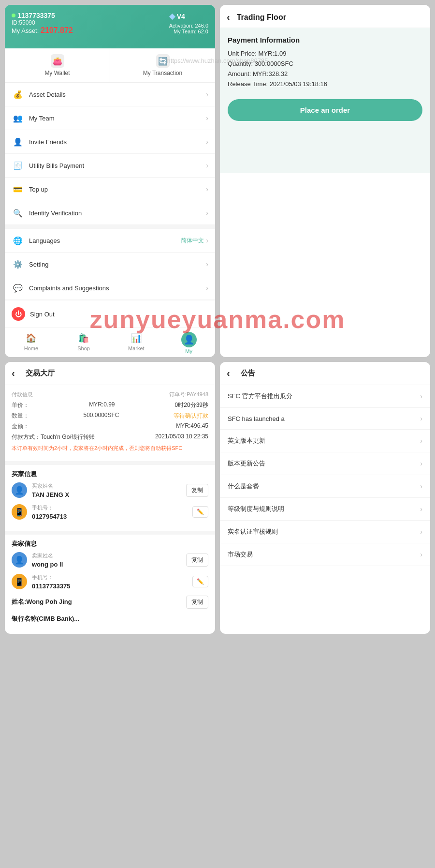 The width and height of the screenshot is (435, 868). I want to click on seller-realname-value: 姓名:Wong Poh Jing, so click(97, 602).